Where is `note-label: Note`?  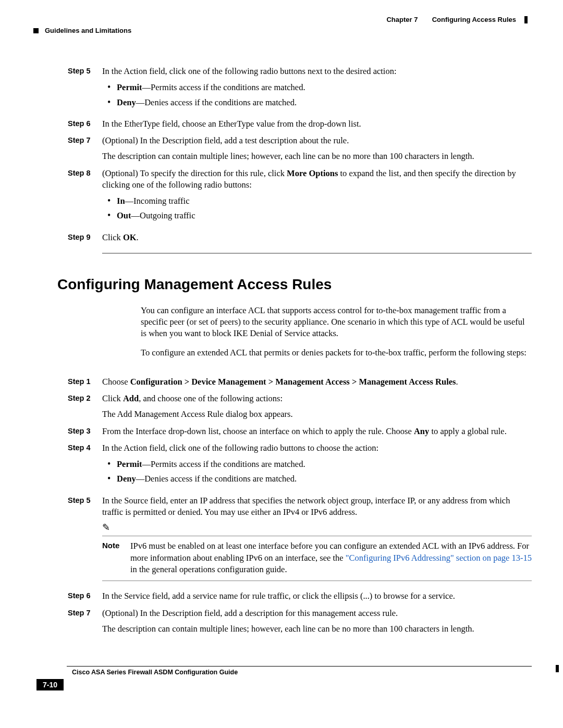 note-label: Note is located at coordinates (116, 558).